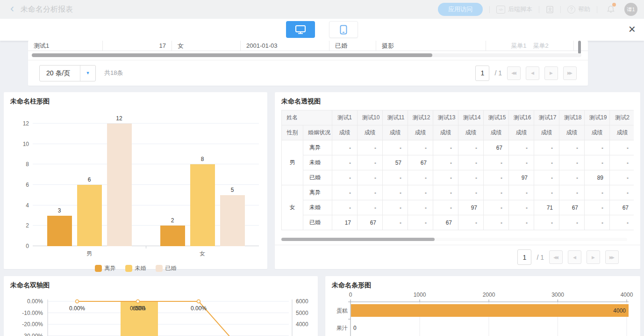  What do you see at coordinates (358, 240) in the screenshot?
I see `pivot-hscrollbar-thumb` at bounding box center [358, 240].